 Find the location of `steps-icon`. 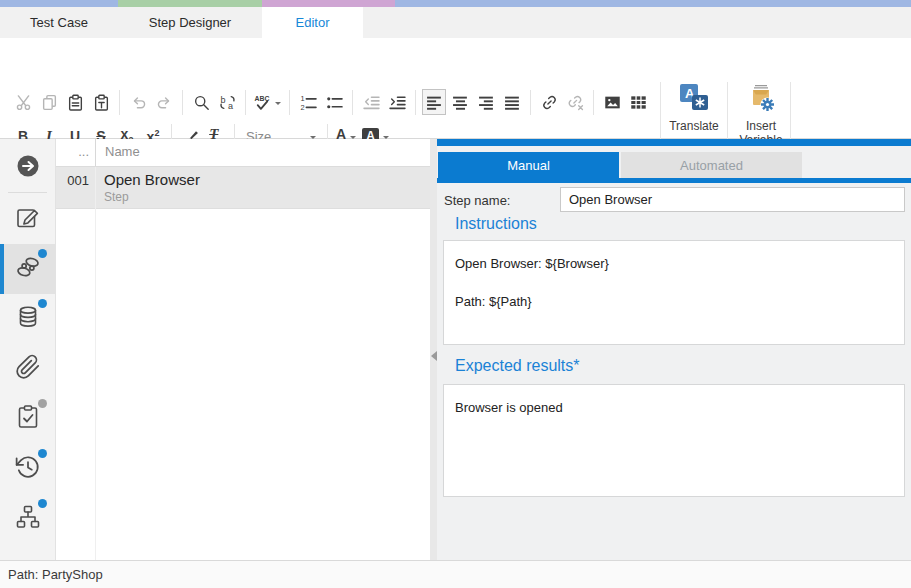

steps-icon is located at coordinates (28, 269).